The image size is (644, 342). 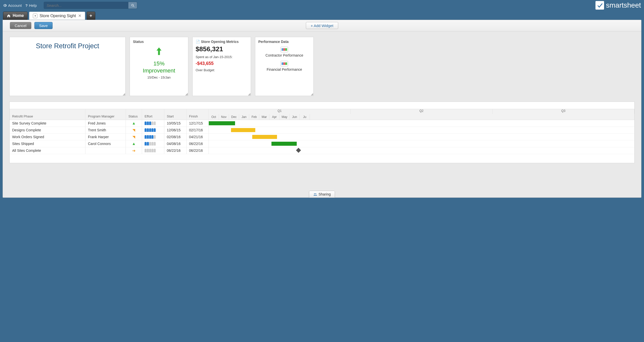 What do you see at coordinates (134, 151) in the screenshot?
I see `gantt-cell: ➔` at bounding box center [134, 151].